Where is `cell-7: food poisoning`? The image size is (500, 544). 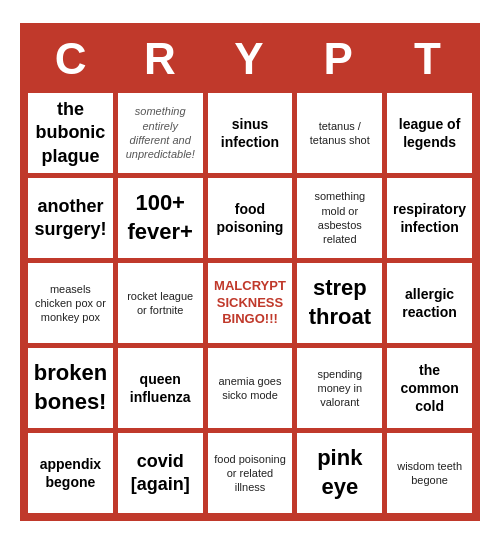
cell-7: food poisoning is located at coordinates (250, 218).